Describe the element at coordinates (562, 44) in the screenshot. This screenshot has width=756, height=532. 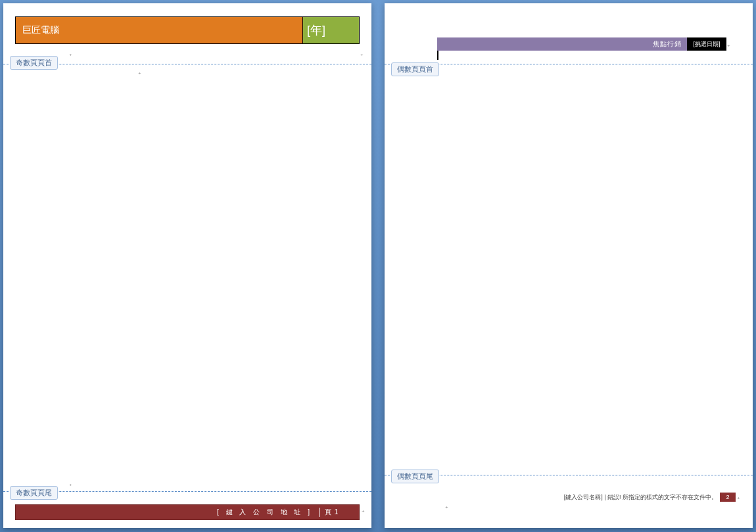
I see `even-banner-label: 焦點行銷` at that location.